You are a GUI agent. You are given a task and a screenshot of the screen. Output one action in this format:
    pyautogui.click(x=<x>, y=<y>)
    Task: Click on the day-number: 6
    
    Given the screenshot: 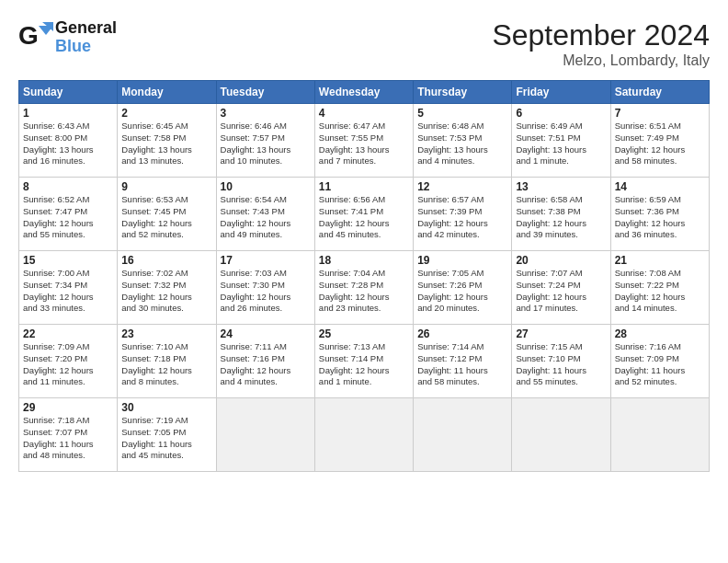 What is the action you would take?
    pyautogui.click(x=561, y=113)
    